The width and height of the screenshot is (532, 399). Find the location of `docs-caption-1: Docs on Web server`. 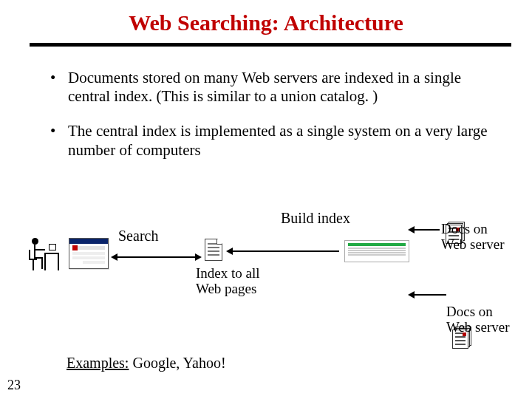

docs-caption-1: Docs on Web server is located at coordinates (478, 237).